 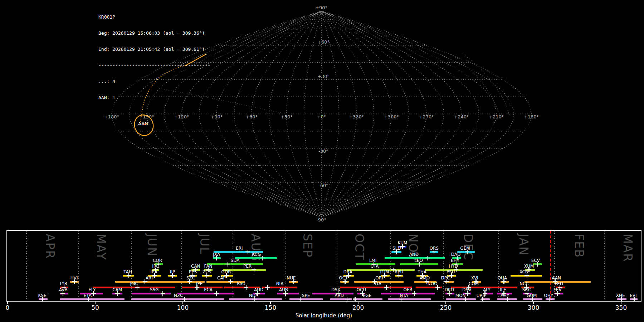 I want to click on shower-label-QUA: QUA, so click(x=502, y=278).